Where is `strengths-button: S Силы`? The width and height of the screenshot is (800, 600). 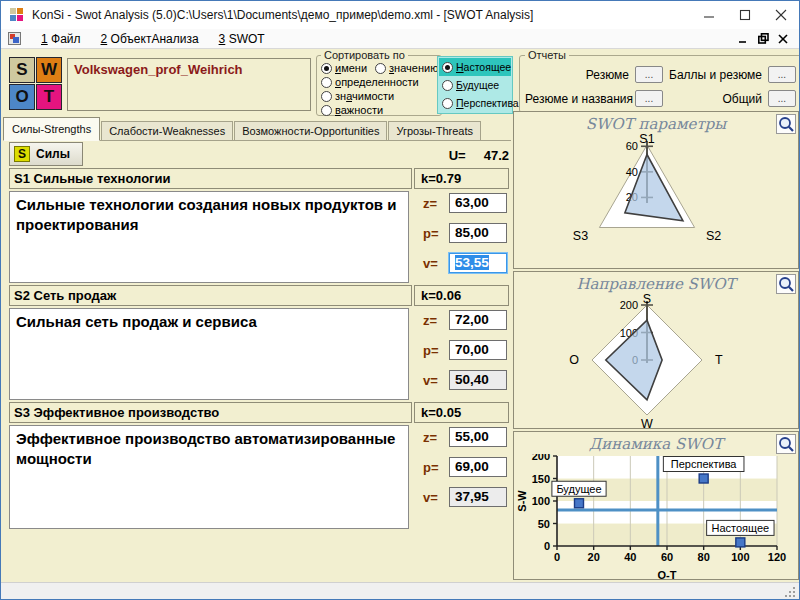
strengths-button: S Силы is located at coordinates (46, 154).